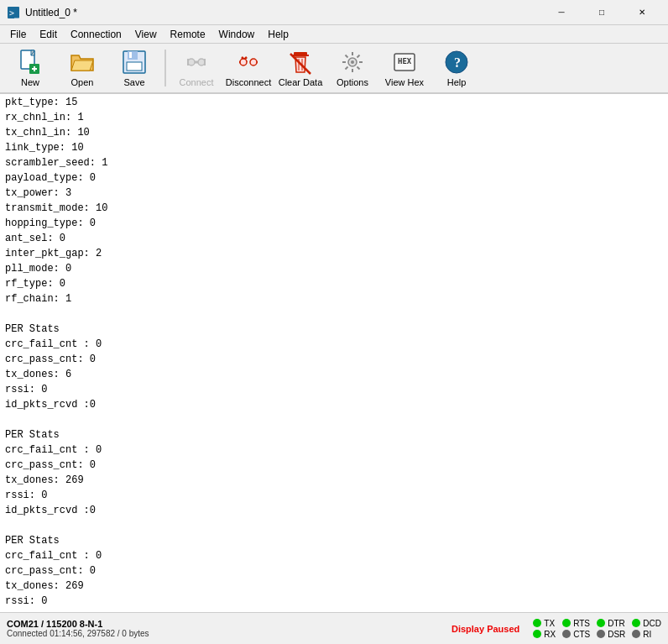  I want to click on new-label: New, so click(30, 82).